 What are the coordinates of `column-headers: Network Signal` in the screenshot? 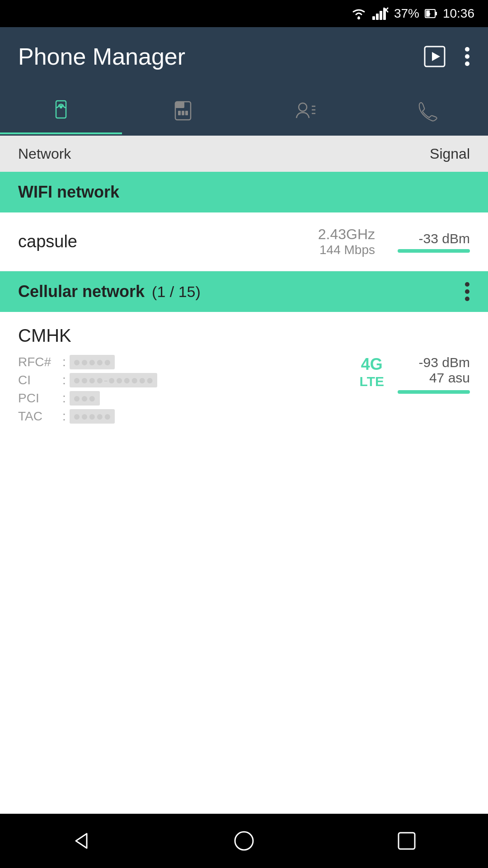 It's located at (244, 154).